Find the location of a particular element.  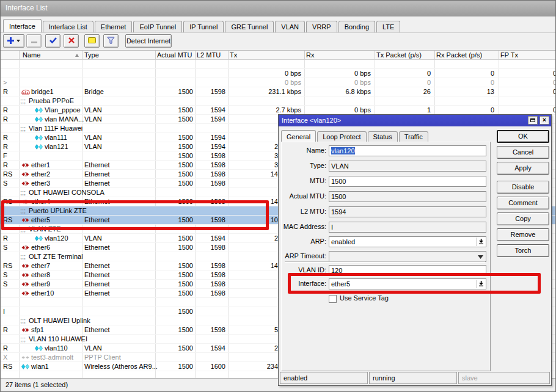

mtu-field: 1500 is located at coordinates (408, 181).